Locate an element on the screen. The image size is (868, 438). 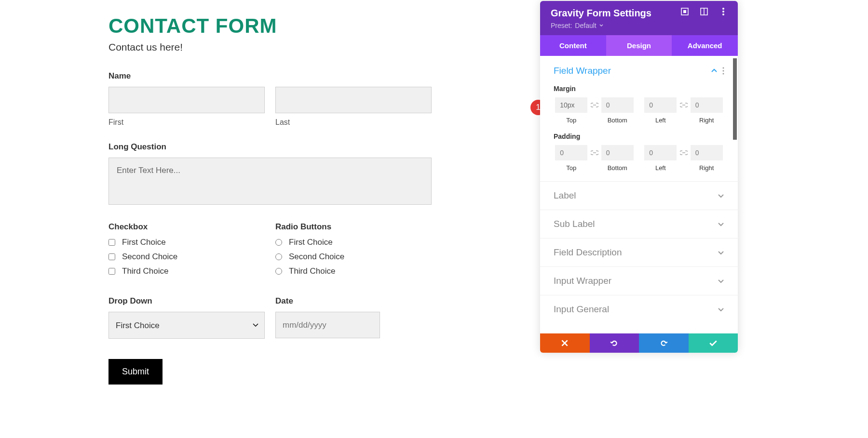
dropdown-input: First Choice is located at coordinates (187, 325).